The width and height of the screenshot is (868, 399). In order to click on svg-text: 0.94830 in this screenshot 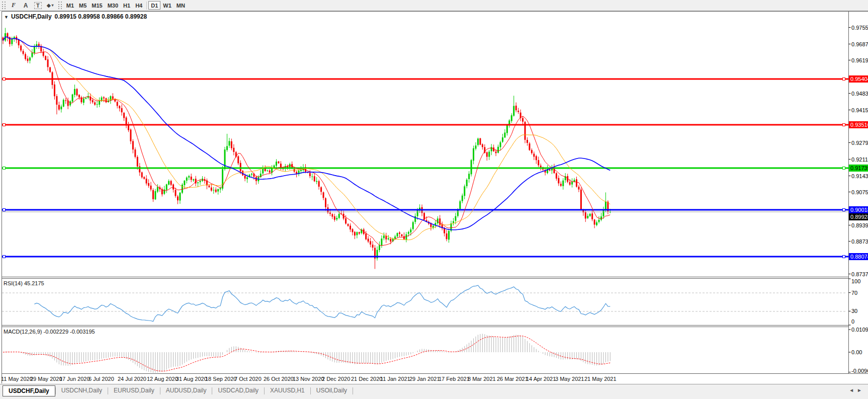, I will do `click(860, 94)`.